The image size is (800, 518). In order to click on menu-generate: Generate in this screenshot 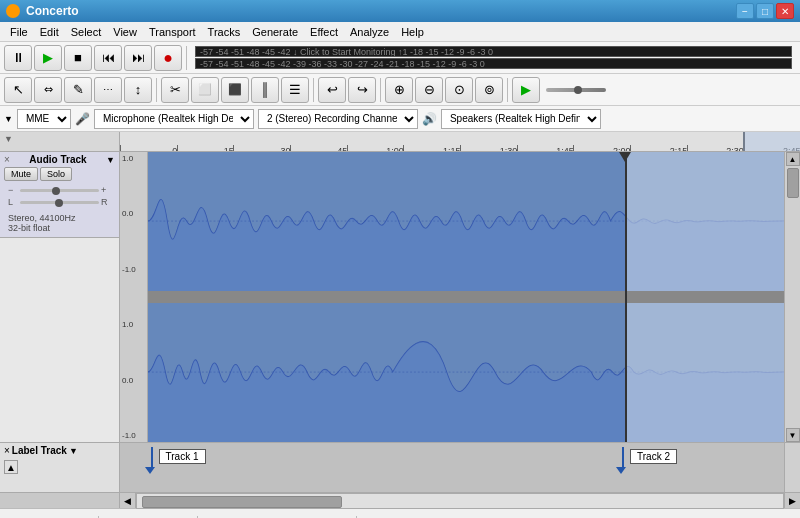, I will do `click(275, 32)`.